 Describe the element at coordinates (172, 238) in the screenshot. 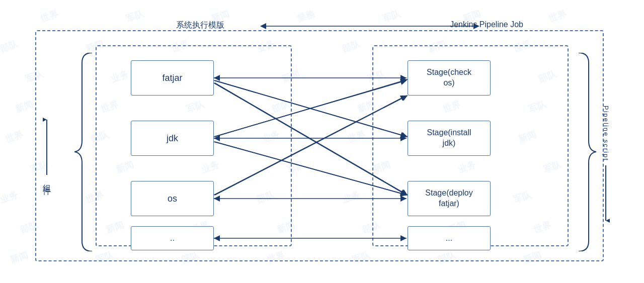

I see `box-dotdot: ..` at that location.